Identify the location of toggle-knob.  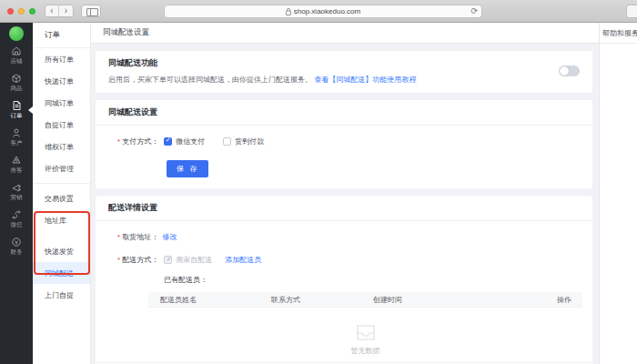
(564, 71).